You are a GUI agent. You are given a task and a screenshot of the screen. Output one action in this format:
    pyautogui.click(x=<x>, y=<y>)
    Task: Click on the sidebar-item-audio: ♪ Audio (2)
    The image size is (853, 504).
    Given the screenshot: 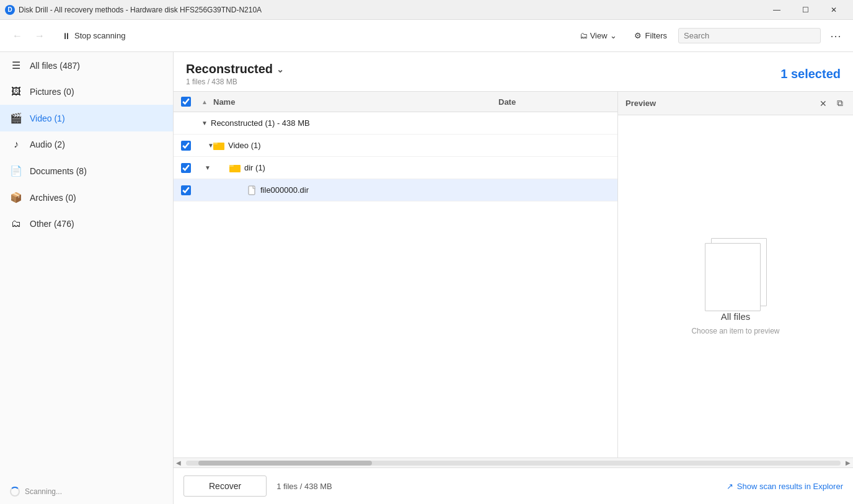 What is the action you would take?
    pyautogui.click(x=87, y=144)
    